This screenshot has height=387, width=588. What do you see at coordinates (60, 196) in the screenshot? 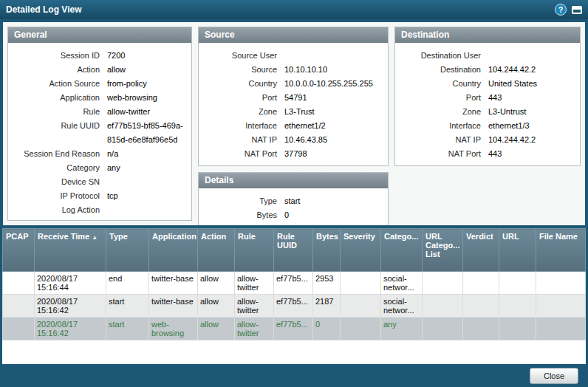
I see `field-label: IP Protocol` at bounding box center [60, 196].